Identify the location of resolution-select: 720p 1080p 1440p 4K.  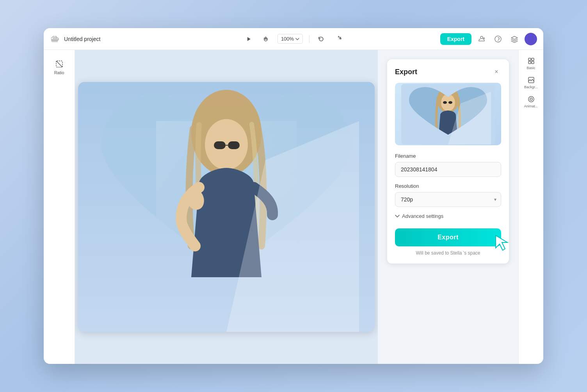
(448, 200).